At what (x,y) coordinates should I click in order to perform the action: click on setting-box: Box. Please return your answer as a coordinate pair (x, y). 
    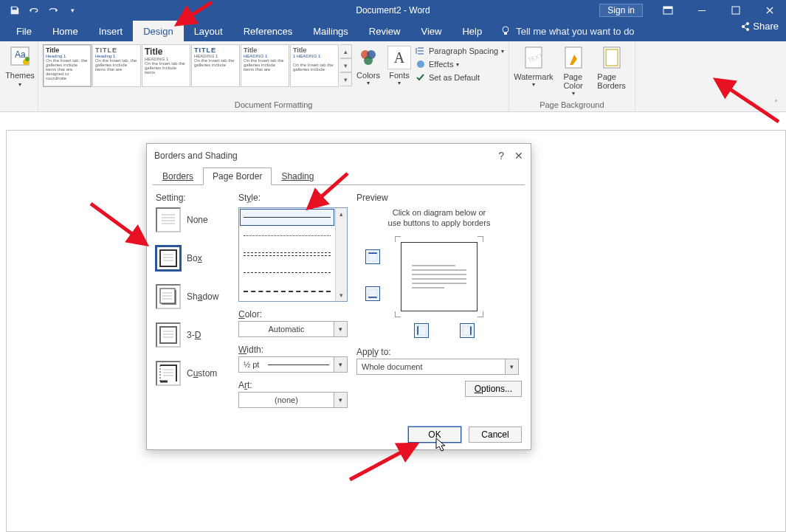
    Looking at the image, I should click on (193, 258).